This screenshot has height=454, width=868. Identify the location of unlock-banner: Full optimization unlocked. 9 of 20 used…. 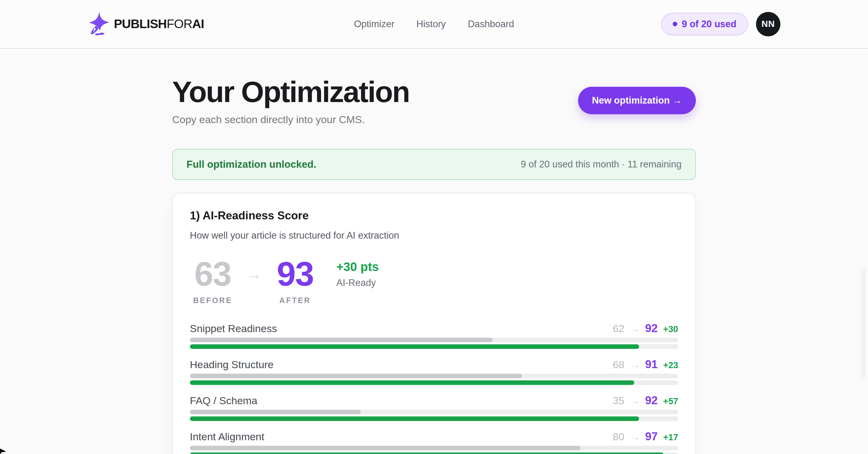
(434, 165).